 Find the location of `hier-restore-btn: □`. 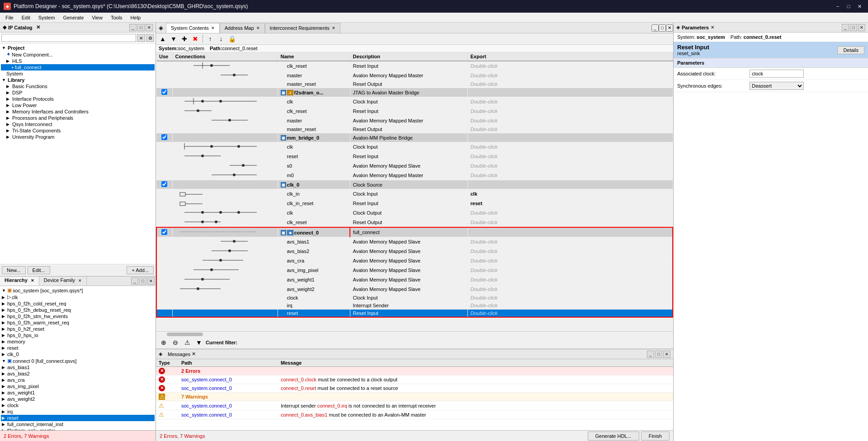

hier-restore-btn: □ is located at coordinates (143, 281).